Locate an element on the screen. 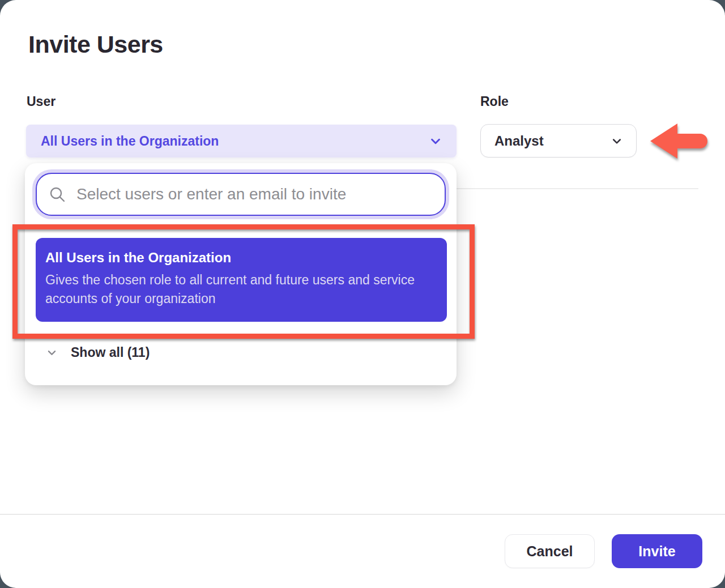 Image resolution: width=725 pixels, height=588 pixels. option-title: All Users in the Organization is located at coordinates (241, 258).